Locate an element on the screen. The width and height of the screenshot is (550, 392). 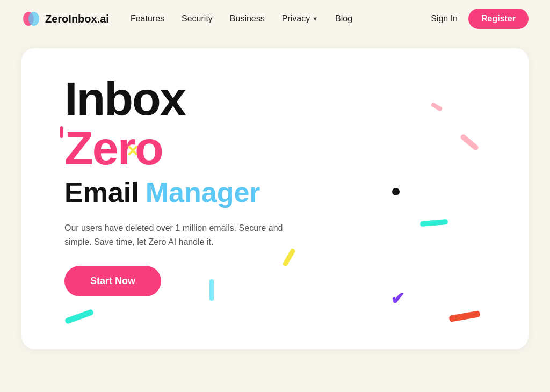
deco-blue-bar is located at coordinates (212, 290).